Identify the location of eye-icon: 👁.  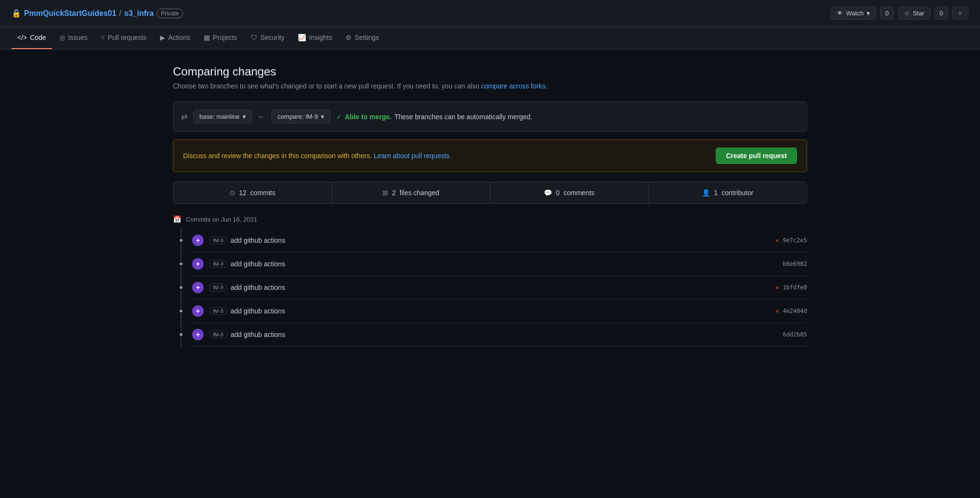
(840, 13).